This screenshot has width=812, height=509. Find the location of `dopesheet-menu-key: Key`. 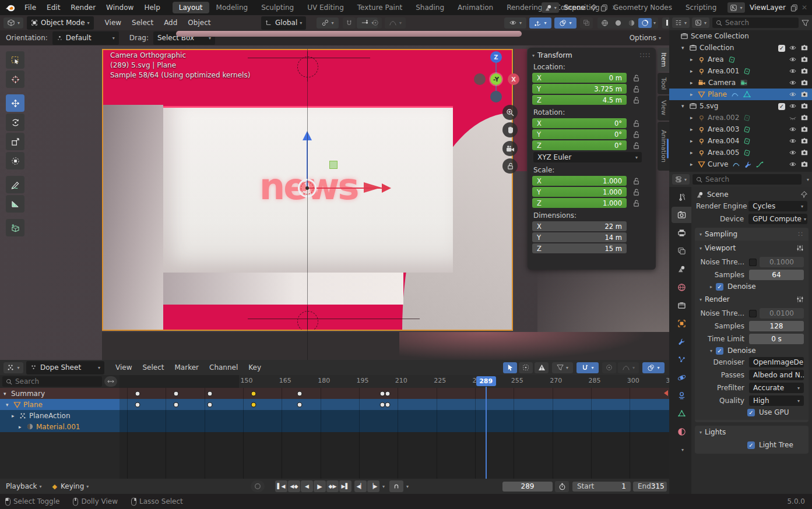

dopesheet-menu-key: Key is located at coordinates (255, 367).